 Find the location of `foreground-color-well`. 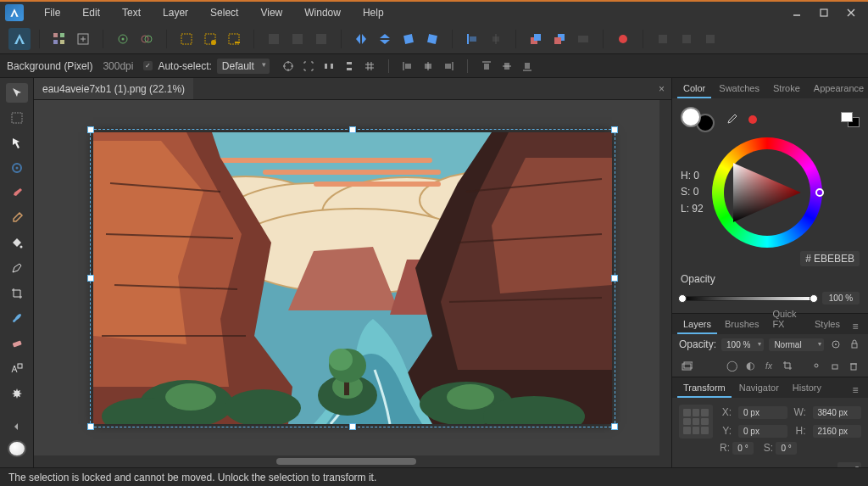

foreground-color-well is located at coordinates (17, 449).